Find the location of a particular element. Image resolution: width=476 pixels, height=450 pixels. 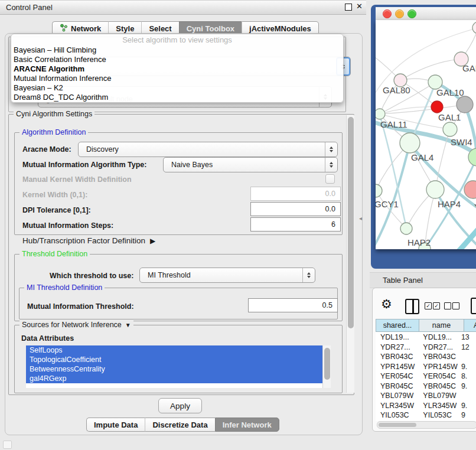

data-attributes-list: SelfLoopsTopologicalCoefficientBetweenne… is located at coordinates (178, 367).